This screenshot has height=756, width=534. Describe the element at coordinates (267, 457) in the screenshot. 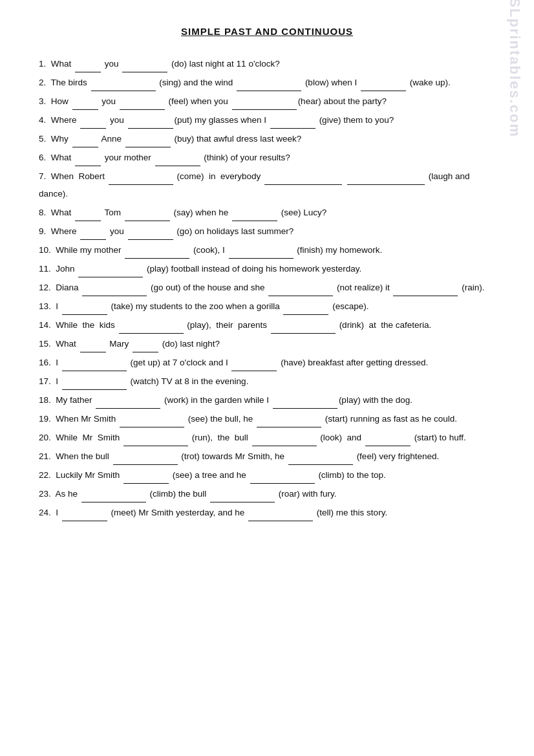

I see `sentence-21: 21. When the bull (trot) towards Mr Smit…` at that location.